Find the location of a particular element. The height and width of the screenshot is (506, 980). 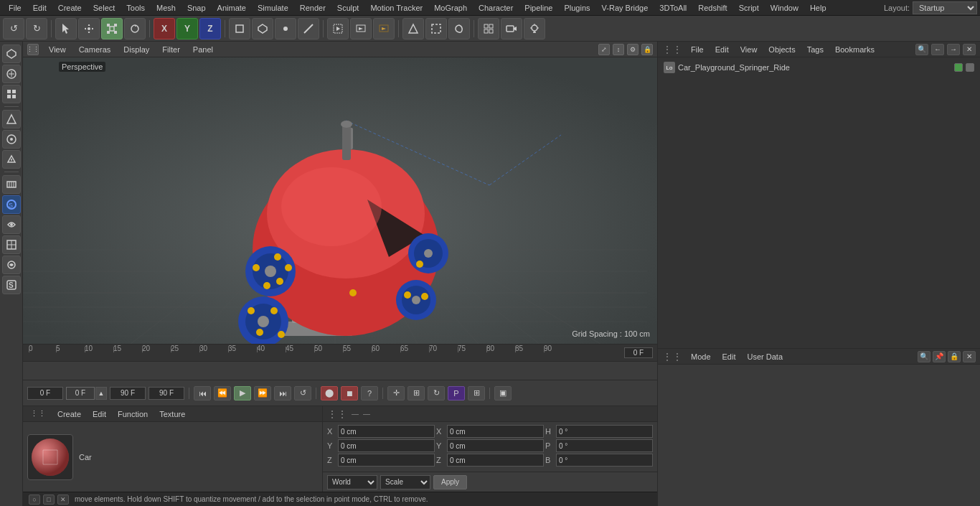

menu-simulate: Simulate is located at coordinates (273, 8).